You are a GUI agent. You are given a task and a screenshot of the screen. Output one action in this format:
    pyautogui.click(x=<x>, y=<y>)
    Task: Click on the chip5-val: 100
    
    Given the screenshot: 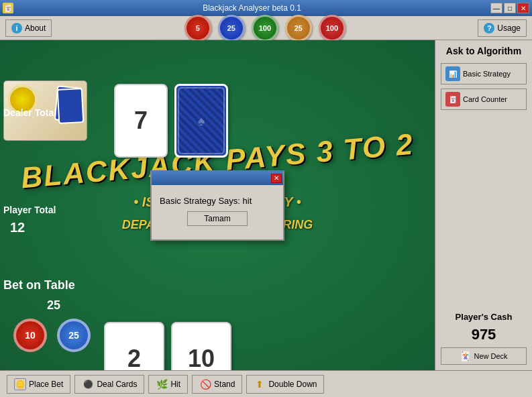 What is the action you would take?
    pyautogui.click(x=332, y=28)
    